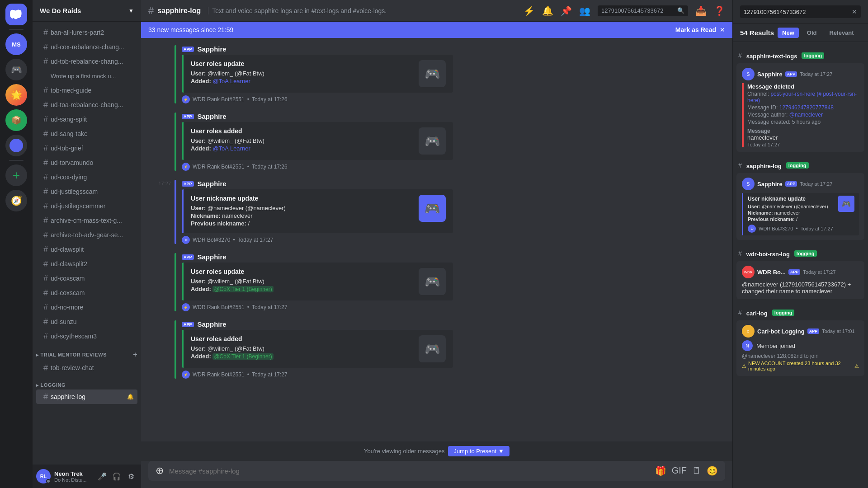  Describe the element at coordinates (87, 47) in the screenshot. I see `channel-item-ud-cox: # ud-cox-rebalance-chang...` at that location.